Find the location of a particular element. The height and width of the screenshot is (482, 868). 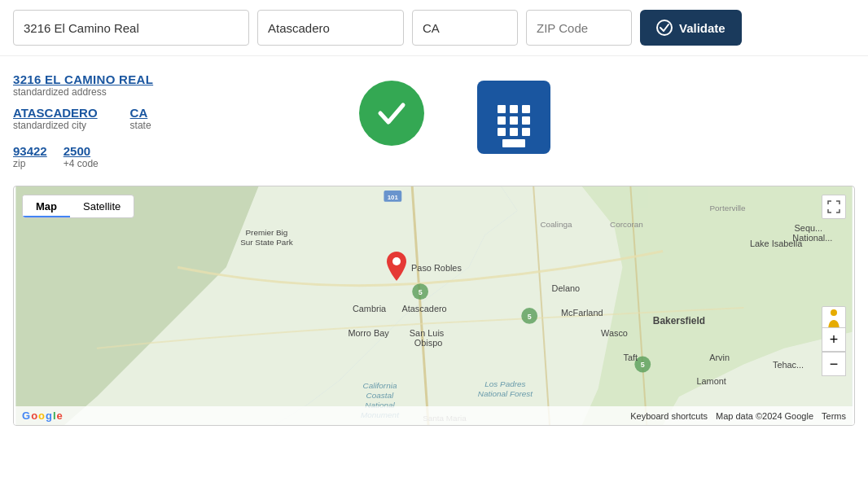

g-letter-red: o is located at coordinates (34, 415).